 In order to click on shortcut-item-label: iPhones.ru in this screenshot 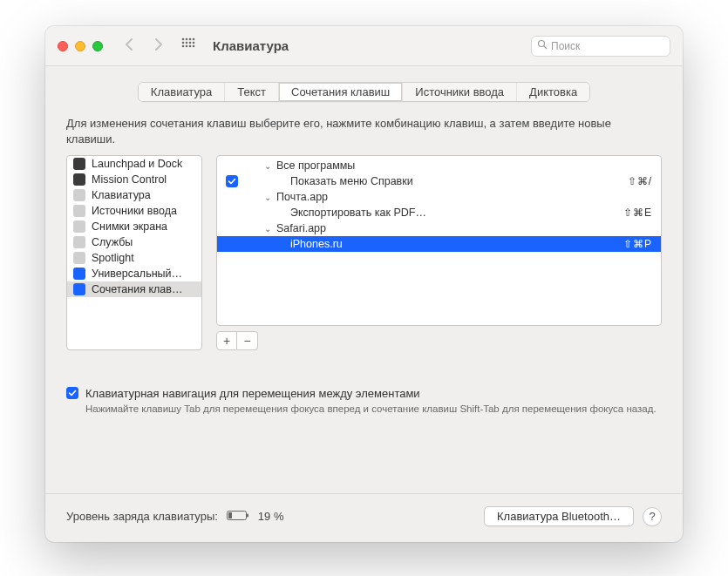, I will do `click(457, 244)`.